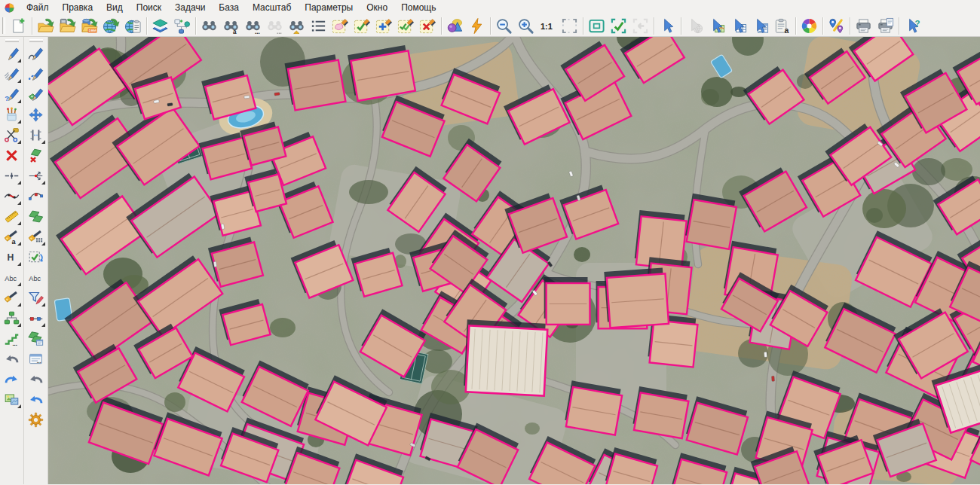 The image size is (980, 485). I want to click on check-contour-button, so click(36, 258).